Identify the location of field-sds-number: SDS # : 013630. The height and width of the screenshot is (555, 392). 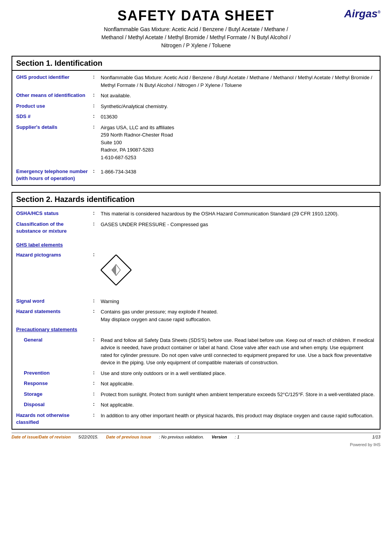
(196, 117).